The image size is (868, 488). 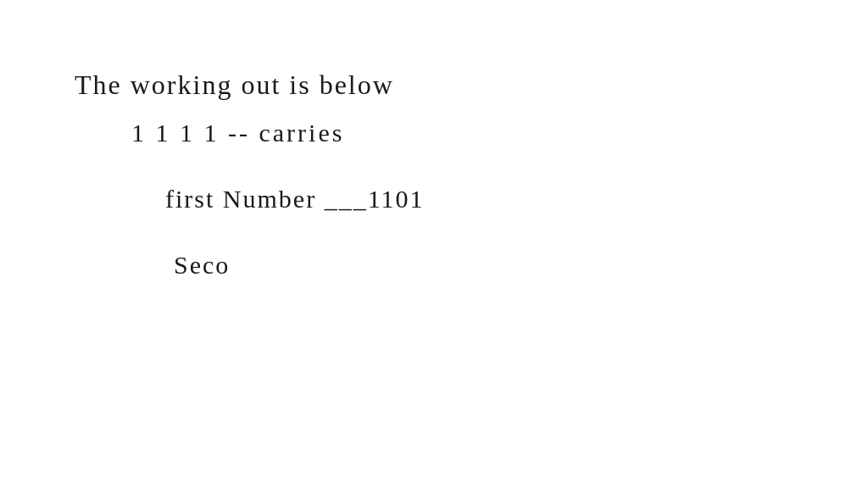 I want to click on line2-text: 1 1 1 1 -- carries, so click(x=237, y=133).